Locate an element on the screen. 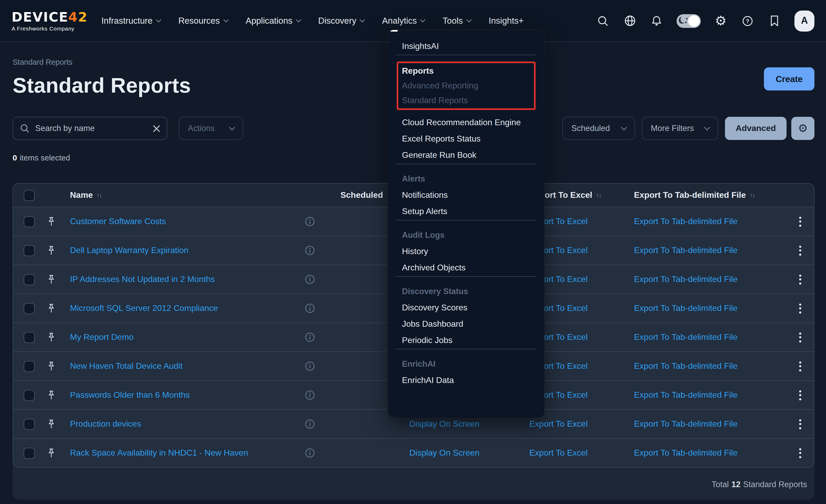 This screenshot has width=826, height=504. menu-item-archived-objects: Archived Objects is located at coordinates (466, 267).